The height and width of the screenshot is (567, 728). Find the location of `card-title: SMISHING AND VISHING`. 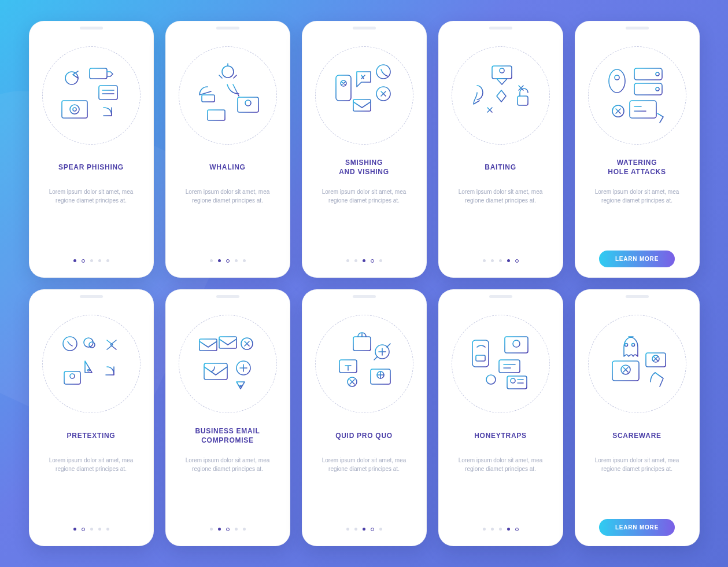

card-title: SMISHING AND VISHING is located at coordinates (364, 167).